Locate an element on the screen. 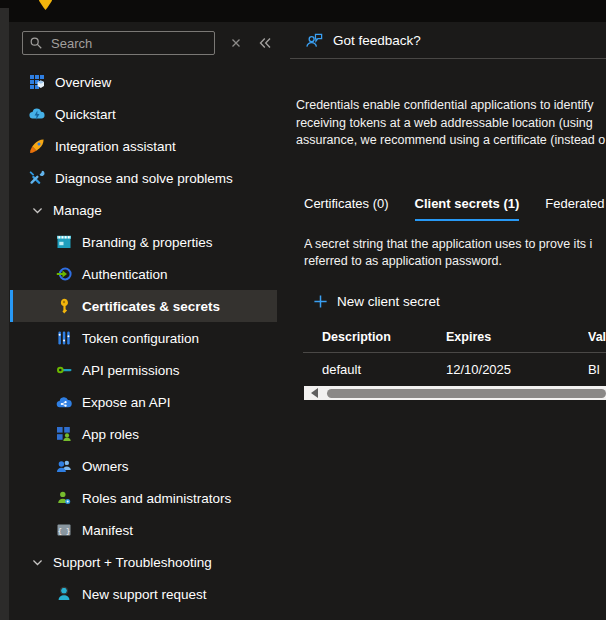 The width and height of the screenshot is (606, 620). table-row: default12/10/2025Bl is located at coordinates (444, 370).